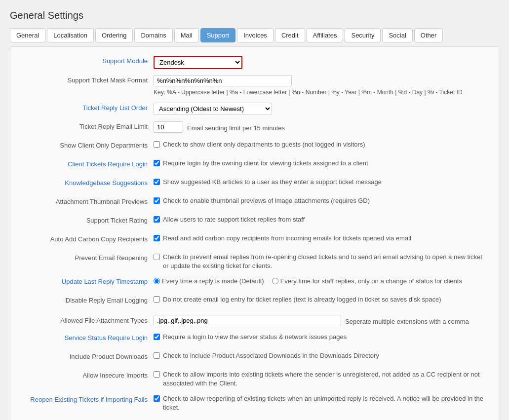 This screenshot has width=509, height=420. I want to click on tab-bar: General Localisation Ordering Domains Ma…, so click(255, 36).